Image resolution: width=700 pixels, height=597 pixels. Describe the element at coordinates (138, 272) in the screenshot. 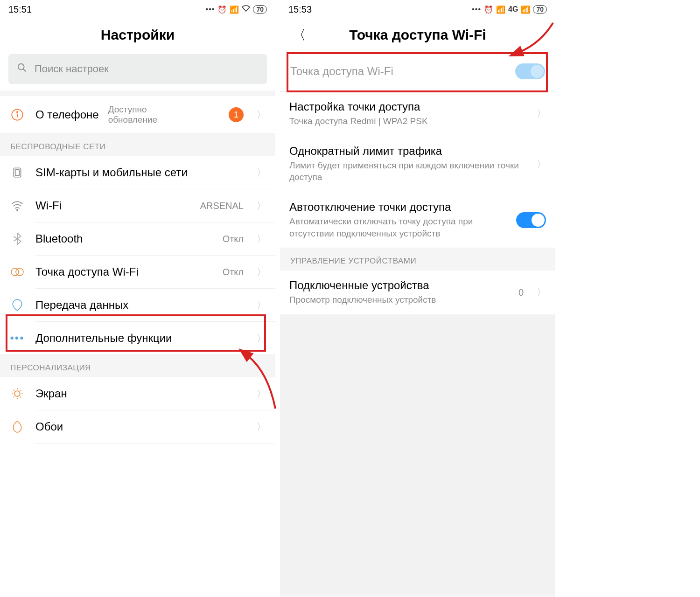

I see `row-hotspot: Точка доступа Wi-Fi Откл 〉` at that location.